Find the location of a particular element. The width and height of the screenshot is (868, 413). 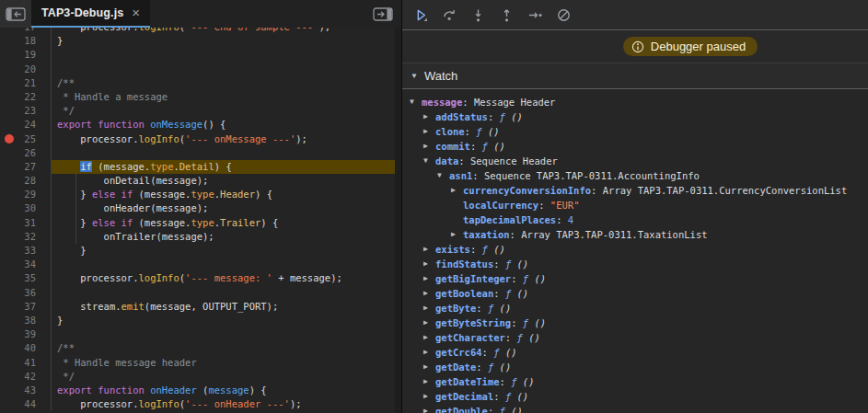

watch-item-taxation: ▶taxation: Array TAP3.TAP-0311.TaxationL… is located at coordinates (635, 235).